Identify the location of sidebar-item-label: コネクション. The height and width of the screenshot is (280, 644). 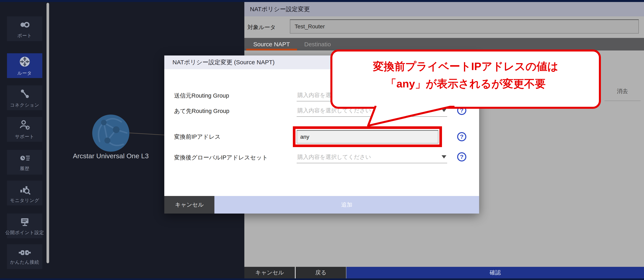
(24, 105).